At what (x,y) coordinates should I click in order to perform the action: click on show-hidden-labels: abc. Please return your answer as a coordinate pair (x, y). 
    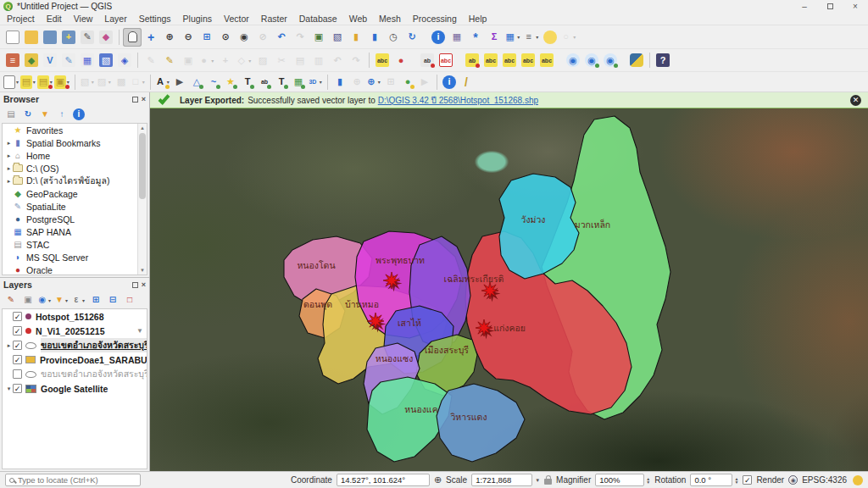
    Looking at the image, I should click on (491, 60).